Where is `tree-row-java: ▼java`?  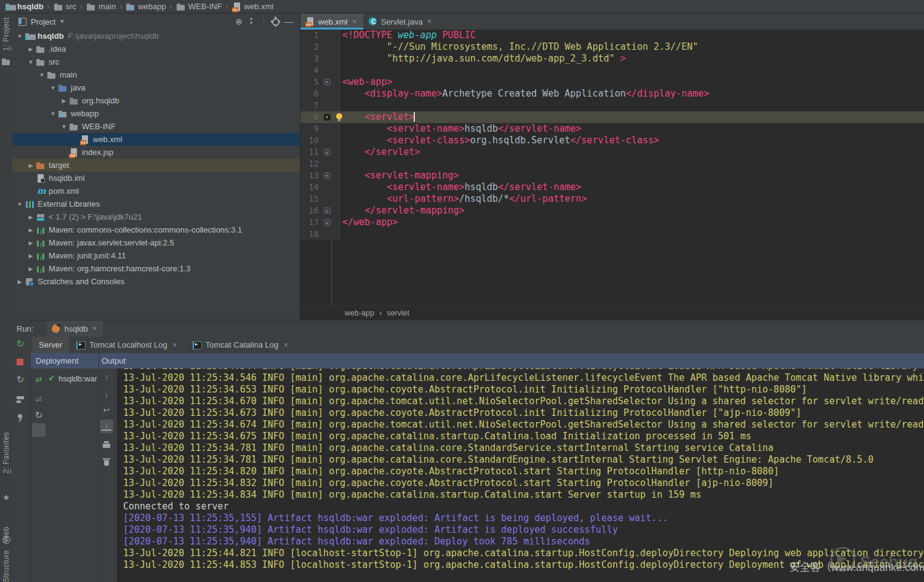
tree-row-java: ▼java is located at coordinates (156, 87).